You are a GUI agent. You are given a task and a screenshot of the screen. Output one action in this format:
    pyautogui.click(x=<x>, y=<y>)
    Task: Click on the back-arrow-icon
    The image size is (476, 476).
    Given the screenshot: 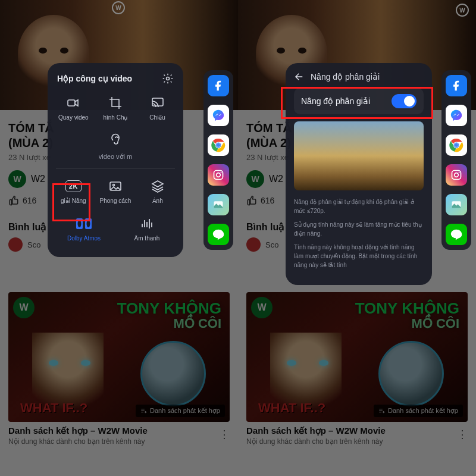 What is the action you would take?
    pyautogui.click(x=299, y=77)
    